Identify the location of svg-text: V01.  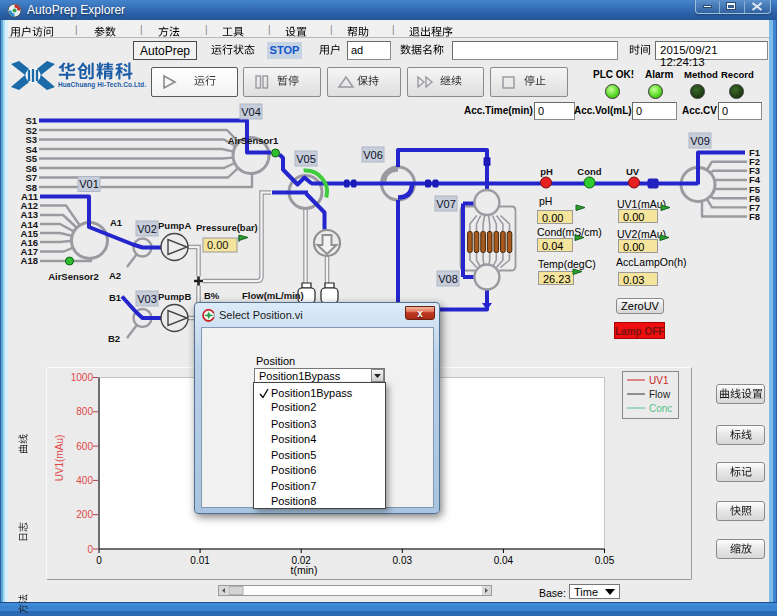
(89, 184).